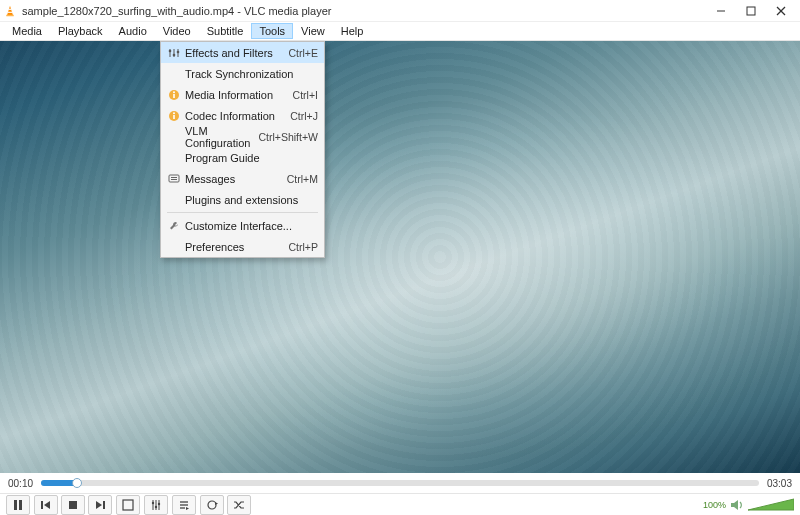 The image size is (800, 515). What do you see at coordinates (156, 505) in the screenshot?
I see `extended-settings-button` at bounding box center [156, 505].